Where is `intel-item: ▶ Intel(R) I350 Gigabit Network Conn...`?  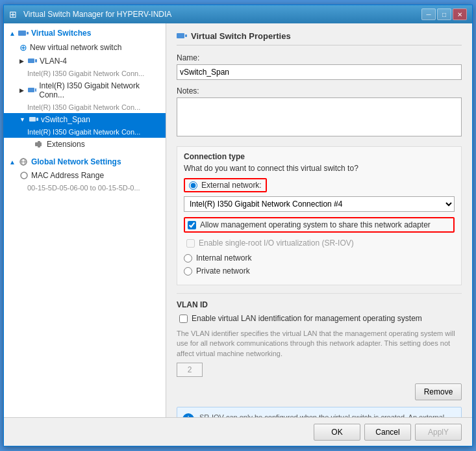 intel-item: ▶ Intel(R) I350 Gigabit Network Conn... is located at coordinates (84, 90).